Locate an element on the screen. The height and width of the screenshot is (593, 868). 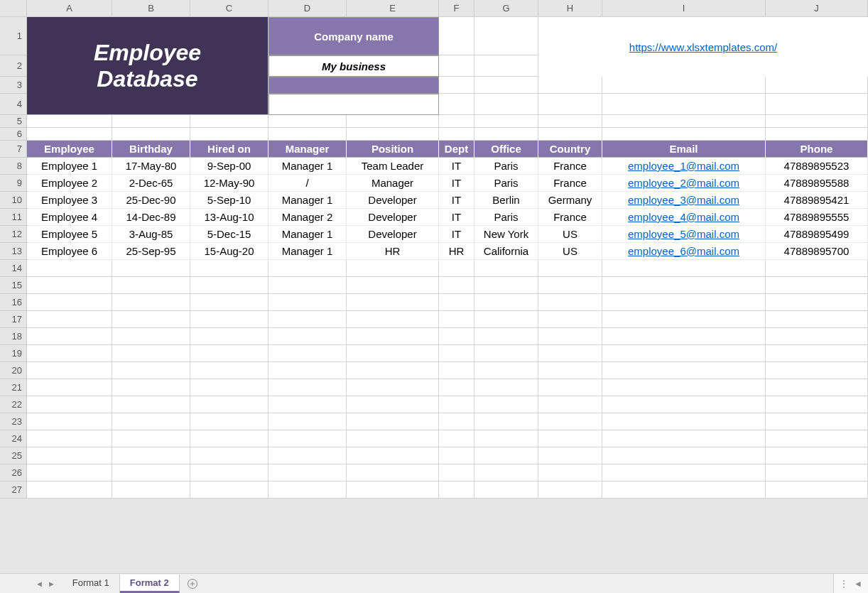
cell-country: France is located at coordinates (570, 183).